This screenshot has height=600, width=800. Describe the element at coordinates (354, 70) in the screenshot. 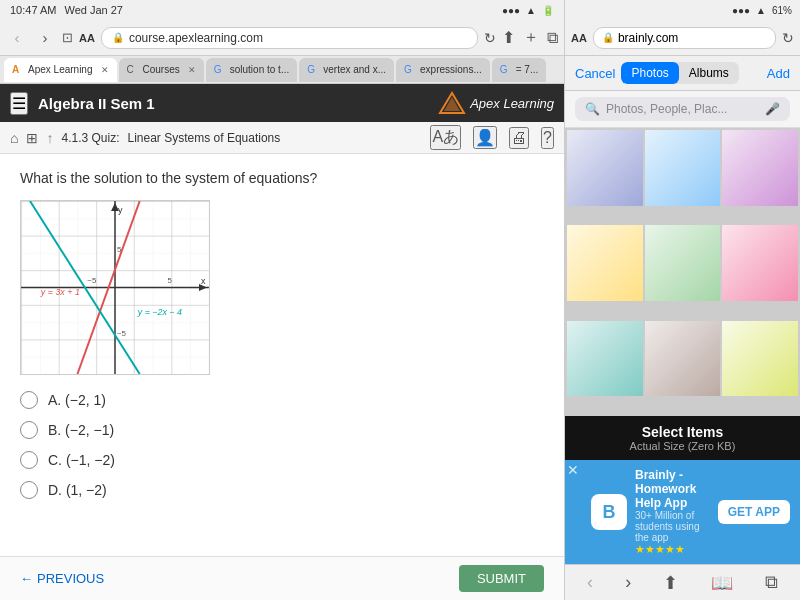

I see `tab-label-vertex: vertex and x...` at that location.